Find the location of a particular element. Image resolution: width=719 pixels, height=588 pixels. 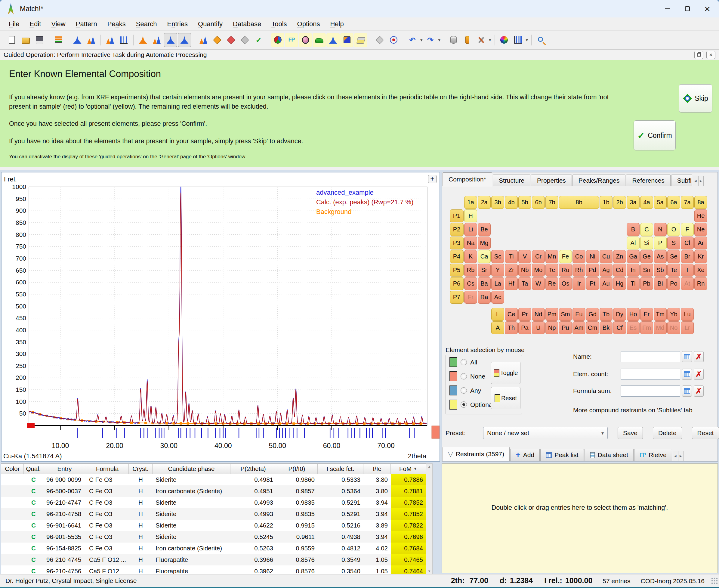

selected-phases-button is located at coordinates (231, 40).